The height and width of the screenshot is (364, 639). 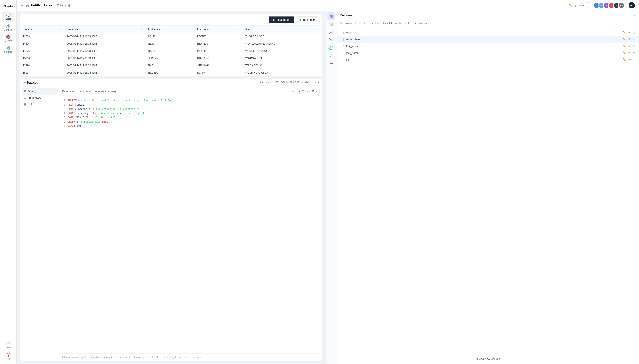 I want to click on line-content: LIMIT 10;, so click(x=74, y=126).